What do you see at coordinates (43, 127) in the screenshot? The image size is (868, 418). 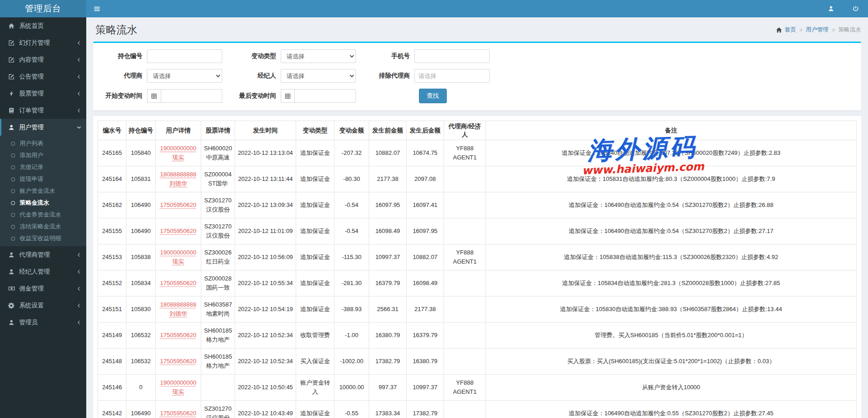 I see `sidebar-item-user-management: 用户管理` at bounding box center [43, 127].